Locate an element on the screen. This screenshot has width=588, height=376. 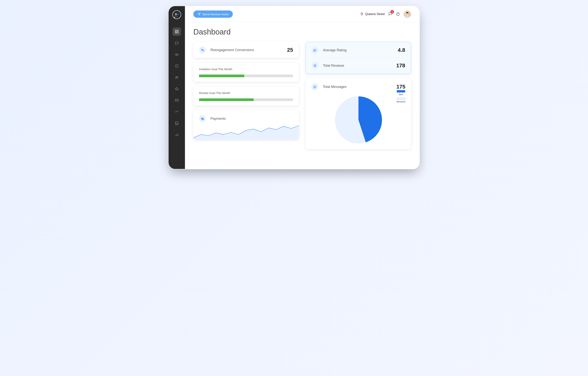
payments-sparkline is located at coordinates (246, 132).